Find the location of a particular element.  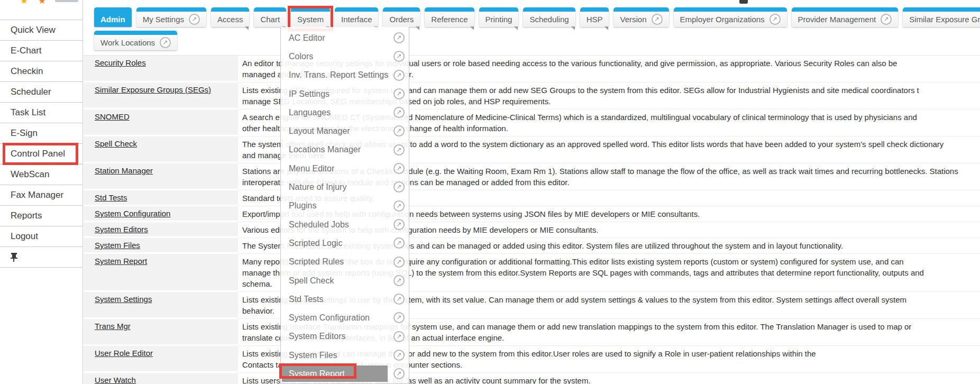

tab: Similar Exposure Groups (SEGs) is located at coordinates (941, 17).